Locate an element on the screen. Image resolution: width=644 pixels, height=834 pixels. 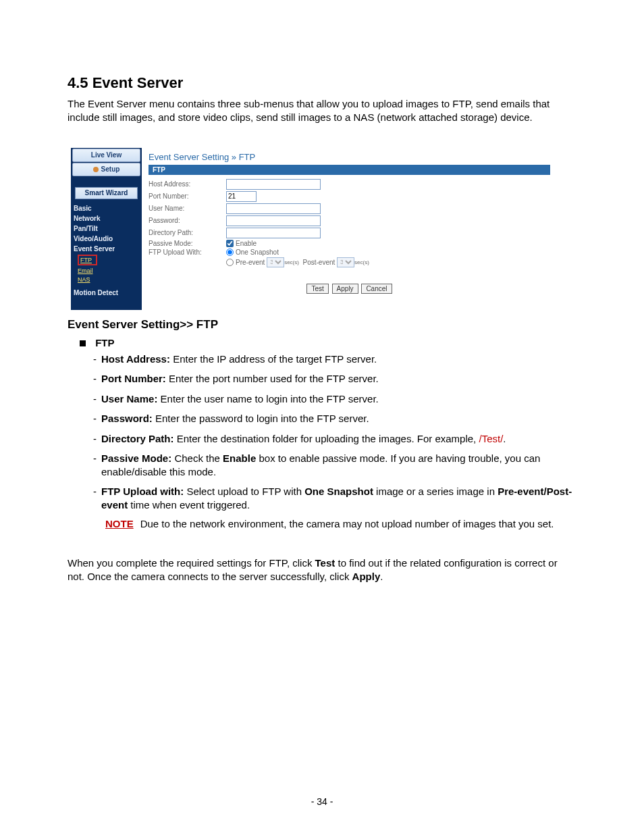
nav-network: Network is located at coordinates (107, 219).